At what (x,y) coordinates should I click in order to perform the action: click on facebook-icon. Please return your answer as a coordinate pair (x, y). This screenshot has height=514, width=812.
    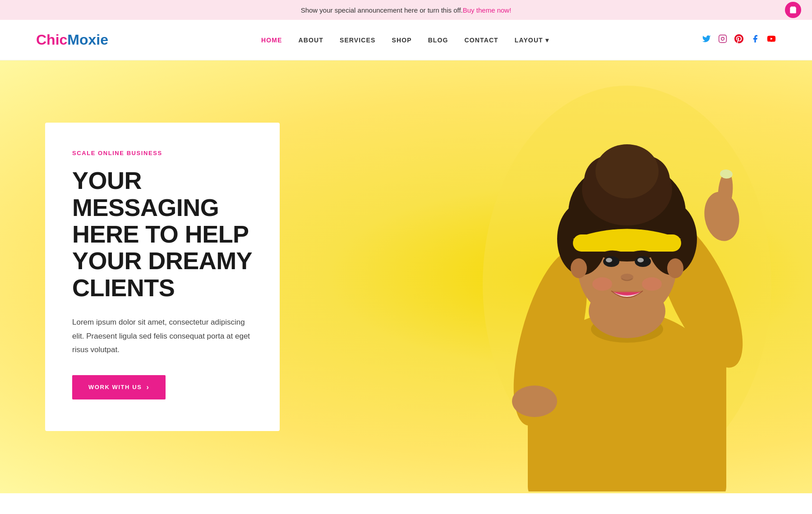
    Looking at the image, I should click on (755, 40).